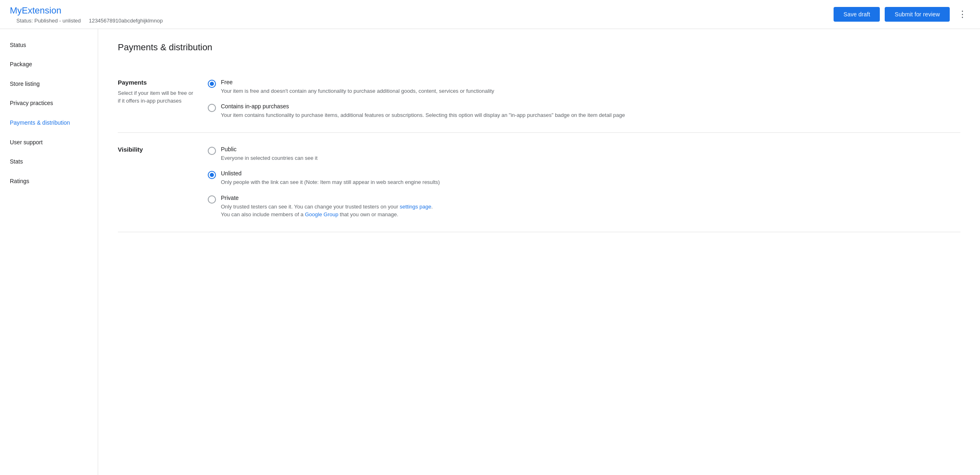 The width and height of the screenshot is (980, 475). I want to click on private-desc-part2: ., so click(432, 207).